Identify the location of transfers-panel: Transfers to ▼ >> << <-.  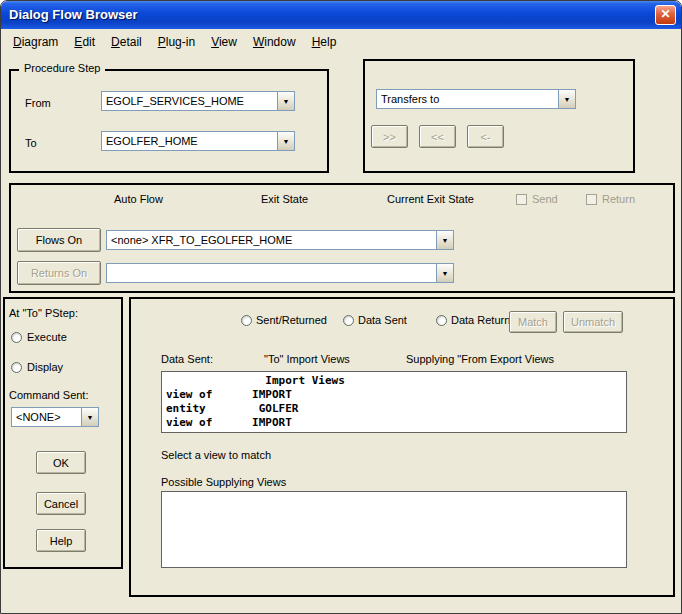
(499, 116).